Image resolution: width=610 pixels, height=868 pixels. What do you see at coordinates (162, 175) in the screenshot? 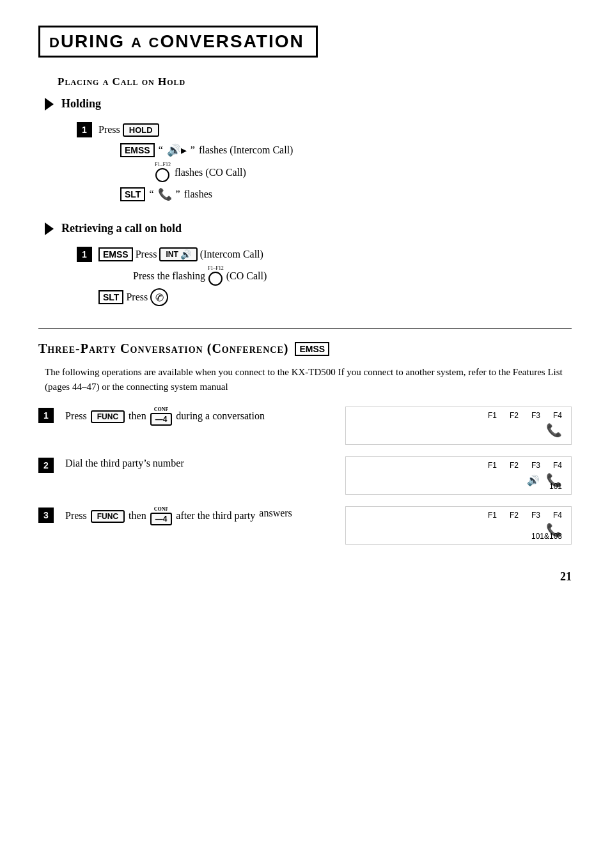
I see `co-circle-icon` at bounding box center [162, 175].